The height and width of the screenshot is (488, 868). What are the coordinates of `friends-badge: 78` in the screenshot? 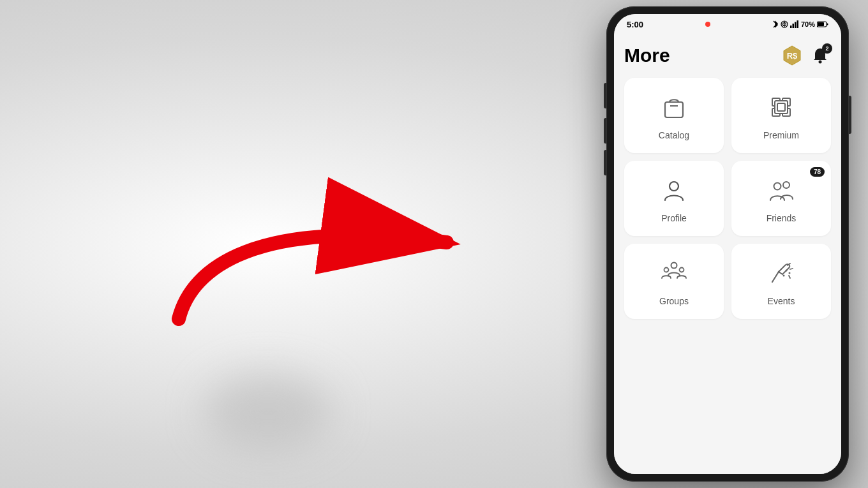 It's located at (817, 172).